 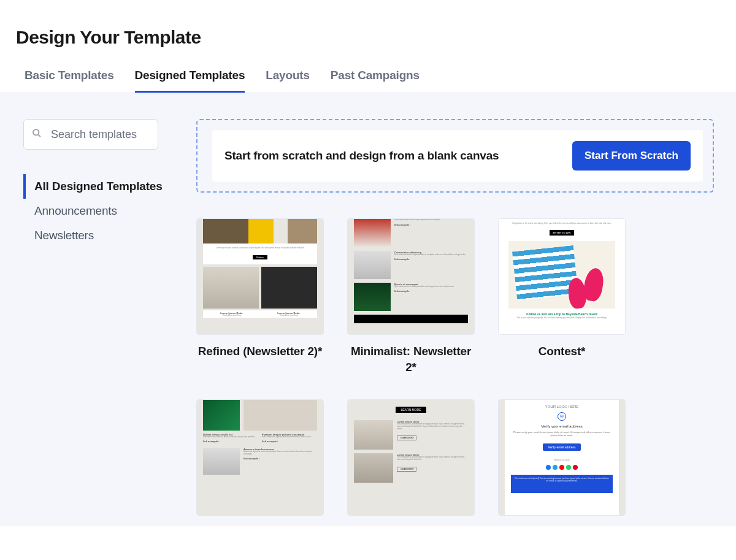 What do you see at coordinates (562, 525) in the screenshot?
I see `template-title: Tech: Verify Email*` at bounding box center [562, 525].